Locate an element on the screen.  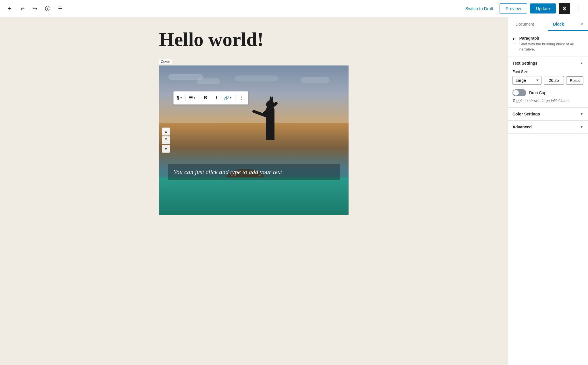
advanced-section: Advanced ▼ is located at coordinates (548, 127).